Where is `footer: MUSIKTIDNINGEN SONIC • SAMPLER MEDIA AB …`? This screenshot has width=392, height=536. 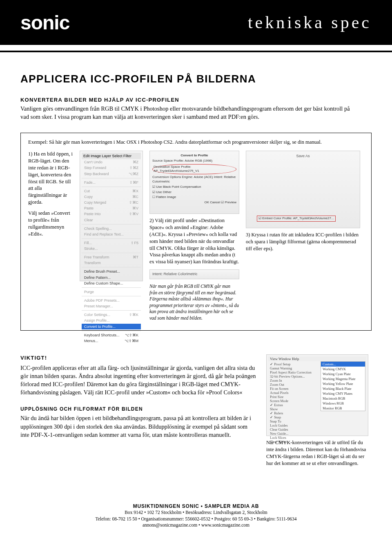
footer: MUSIKTIDNINGEN SONIC • SAMPLER MEDIA AB … is located at coordinates (196, 516).